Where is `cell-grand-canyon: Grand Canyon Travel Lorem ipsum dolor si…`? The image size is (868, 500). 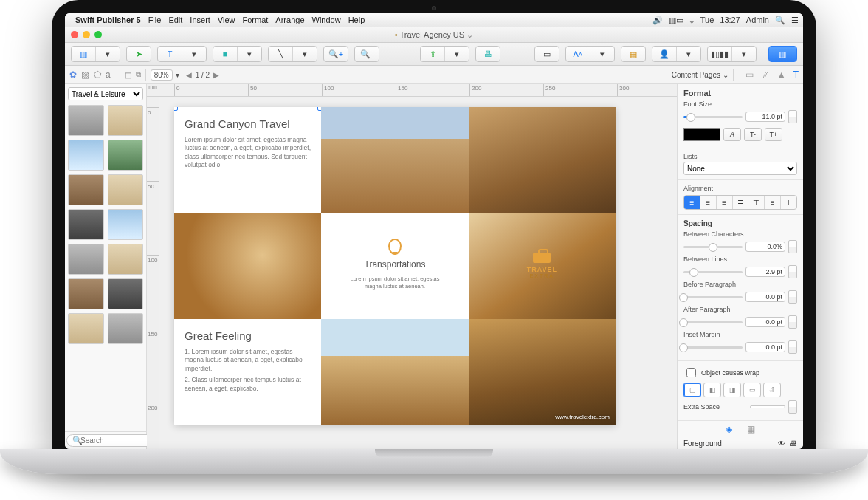 cell-grand-canyon: Grand Canyon Travel Lorem ipsum dolor si… is located at coordinates (248, 160).